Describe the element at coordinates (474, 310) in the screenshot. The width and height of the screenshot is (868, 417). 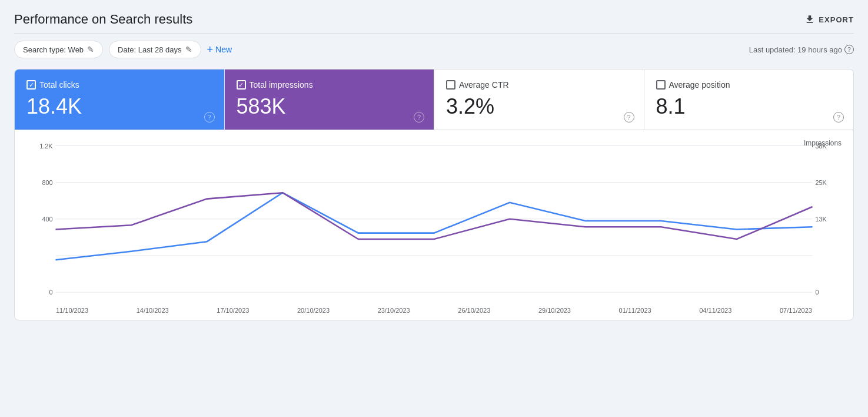
I see `x-label-5: 26/10/2023` at that location.